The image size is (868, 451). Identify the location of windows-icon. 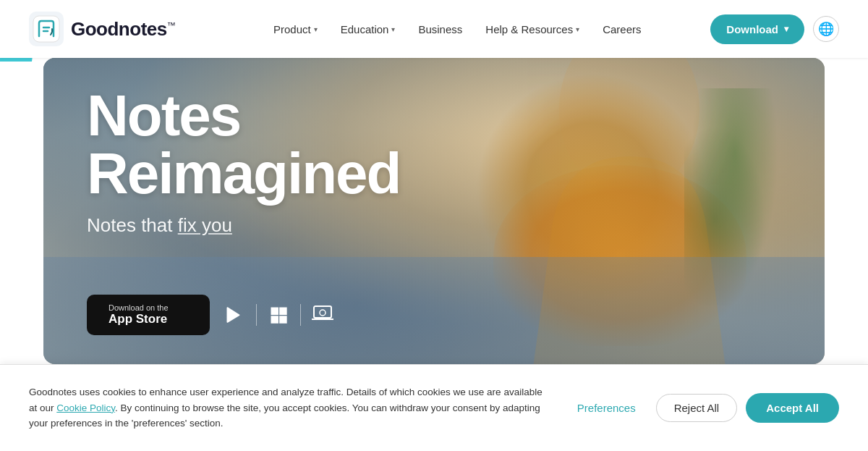
(278, 315).